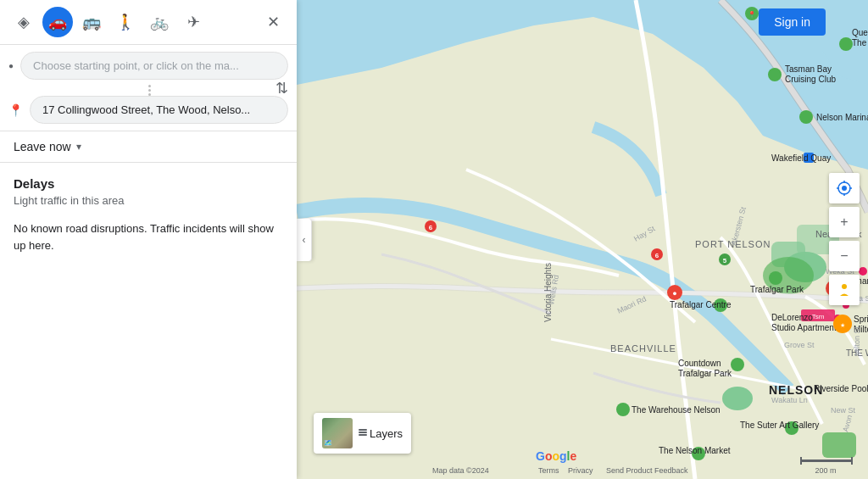 The image size is (868, 479). Describe the element at coordinates (799, 345) in the screenshot. I see `svg-text: Grove St` at that location.